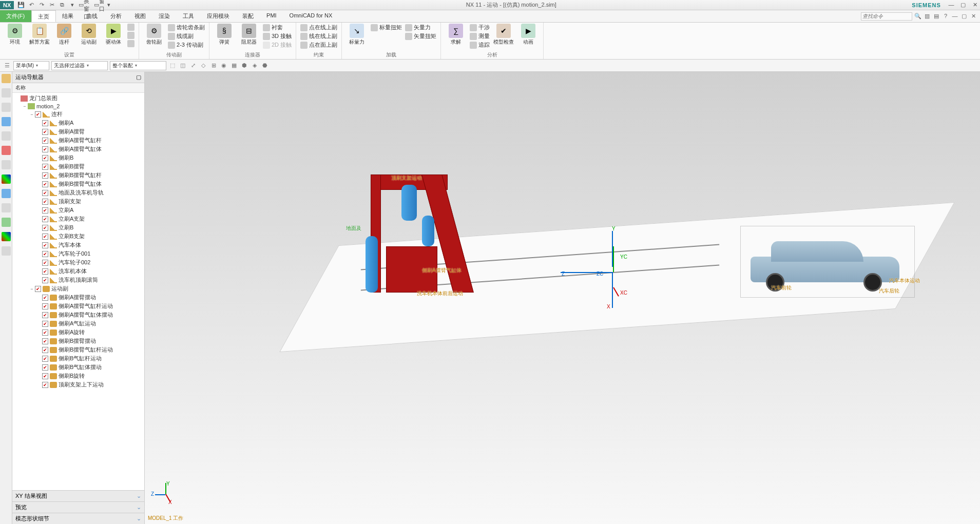 Image resolution: width=980 pixels, height=524 pixels. What do you see at coordinates (6, 136) in the screenshot?
I see `rb-i5` at bounding box center [6, 136].